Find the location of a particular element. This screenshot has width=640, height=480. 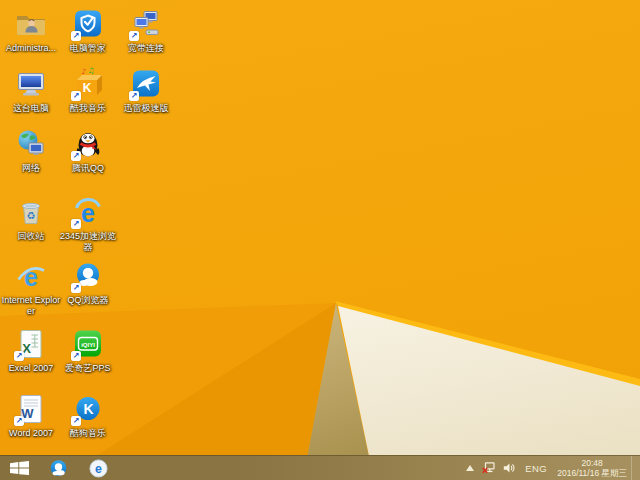

qq-browser-taskbar-icon is located at coordinates (58, 468).